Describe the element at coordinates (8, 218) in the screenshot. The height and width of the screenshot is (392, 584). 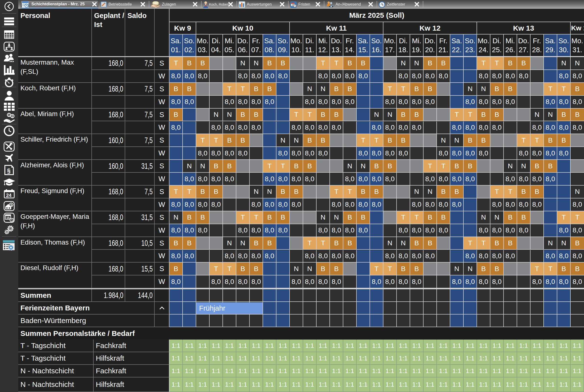
I see `svg-text: 15` at that location.